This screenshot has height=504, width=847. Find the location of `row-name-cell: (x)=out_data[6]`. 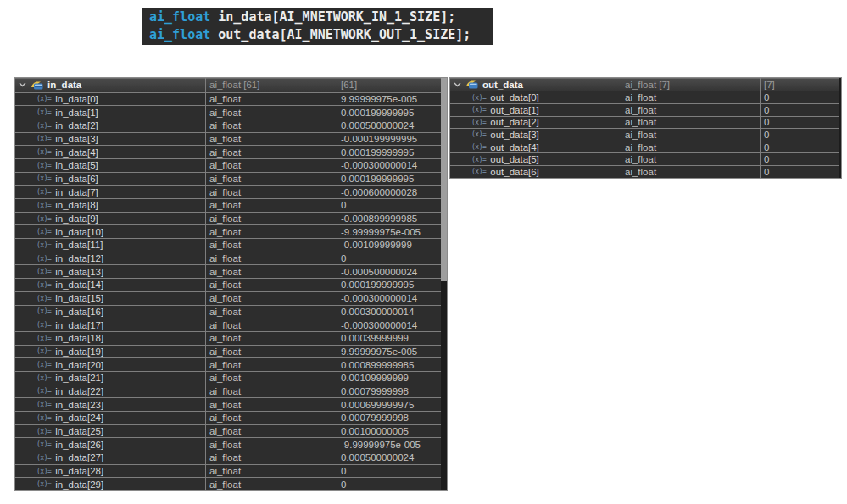

row-name-cell: (x)=out_data[6] is located at coordinates (536, 172).